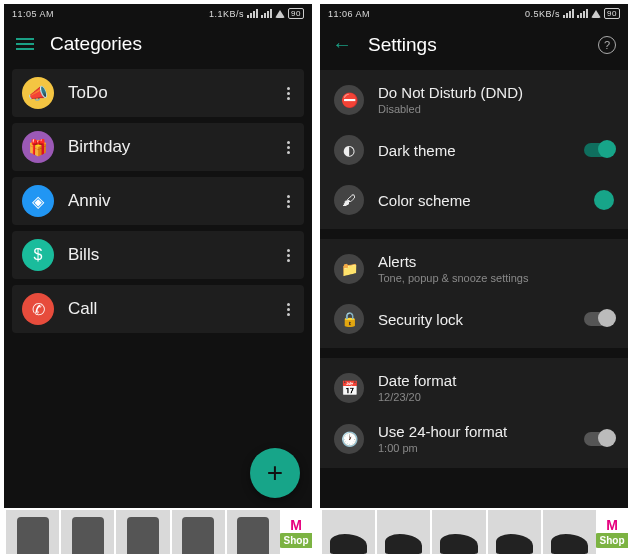 The width and height of the screenshot is (632, 560). I want to click on category-label: Anniv, so click(176, 201).